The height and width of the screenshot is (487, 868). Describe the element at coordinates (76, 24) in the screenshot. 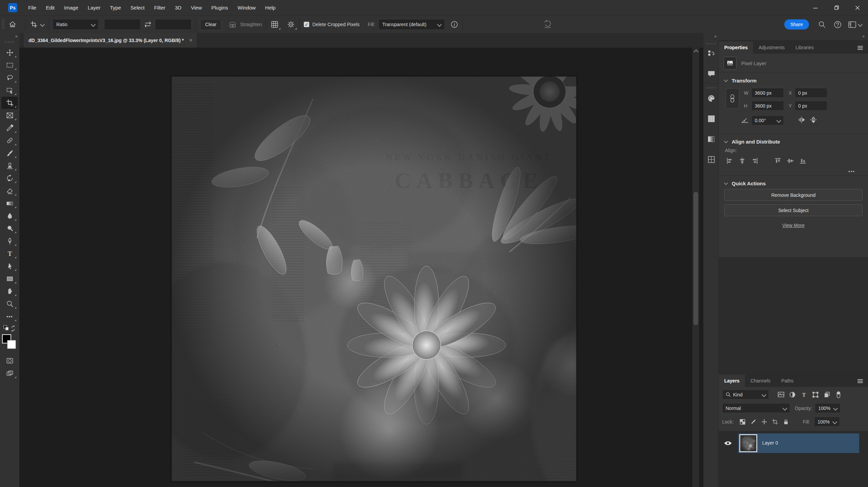

I see `ratio-select: Ratio` at that location.